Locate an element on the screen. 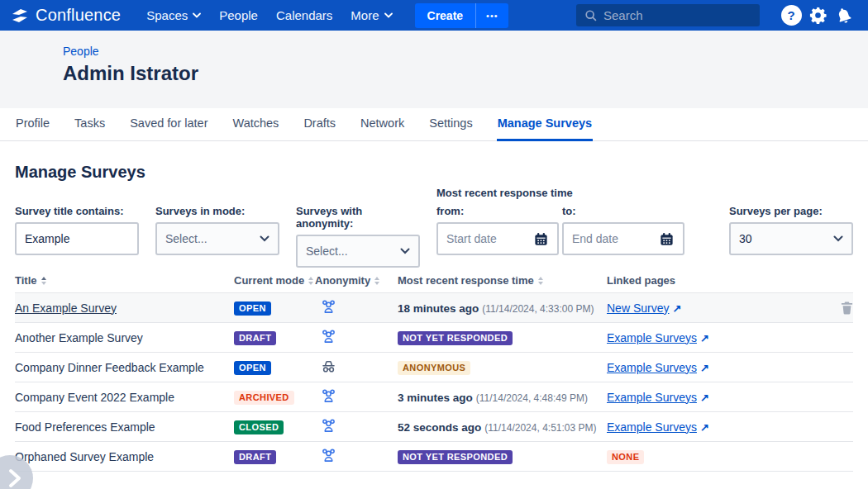 Image resolution: width=868 pixels, height=489 pixels. filter-mode: Surveys in mode: Select... is located at coordinates (217, 230).